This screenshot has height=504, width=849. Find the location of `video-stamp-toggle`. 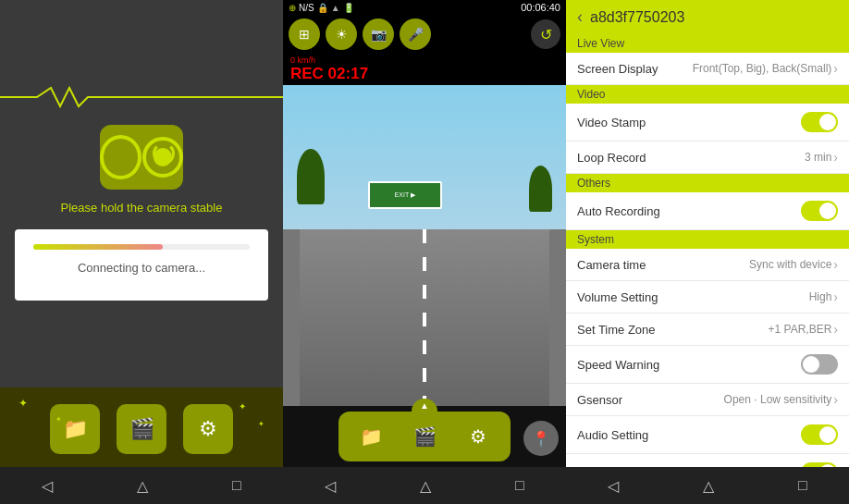

video-stamp-toggle is located at coordinates (819, 122).